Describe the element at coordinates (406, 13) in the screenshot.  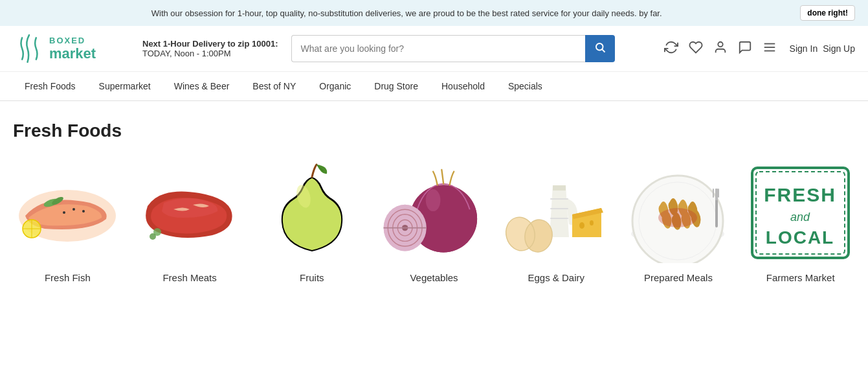
I see `banner-text: With our obsession for 1-hour, top quali…` at that location.